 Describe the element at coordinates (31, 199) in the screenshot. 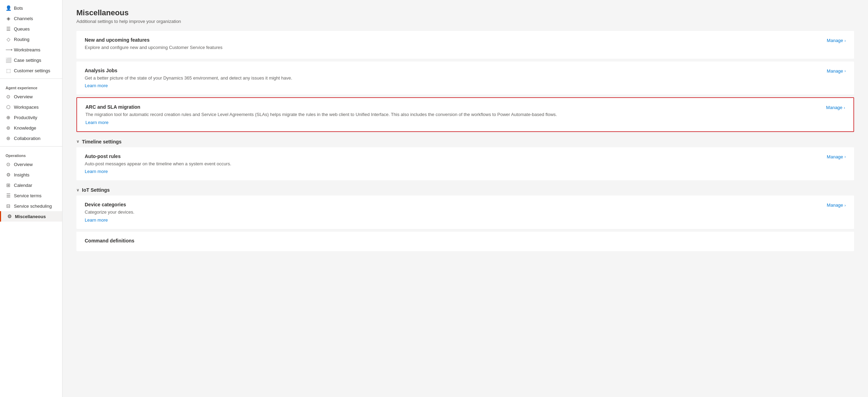

I see `sidebar: 👤 Bots ◈ Channels ☰ Queues ◇ Routing ⟶ W…` at that location.